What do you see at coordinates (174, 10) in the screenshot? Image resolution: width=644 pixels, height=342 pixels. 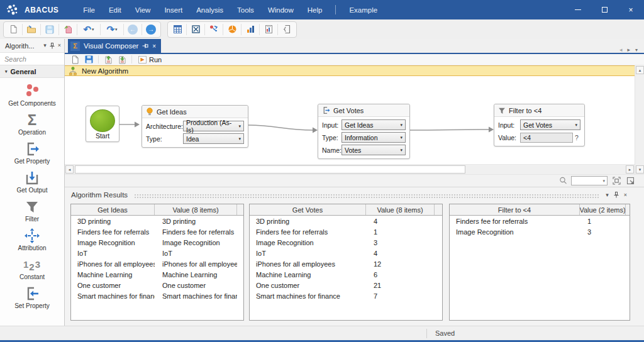 I see `menu-insert: Insert` at bounding box center [174, 10].